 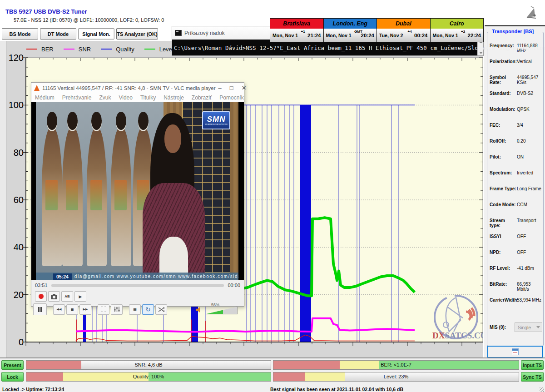 What do you see at coordinates (125, 98) in the screenshot?
I see `vlc-menu-video: Video` at bounding box center [125, 98].